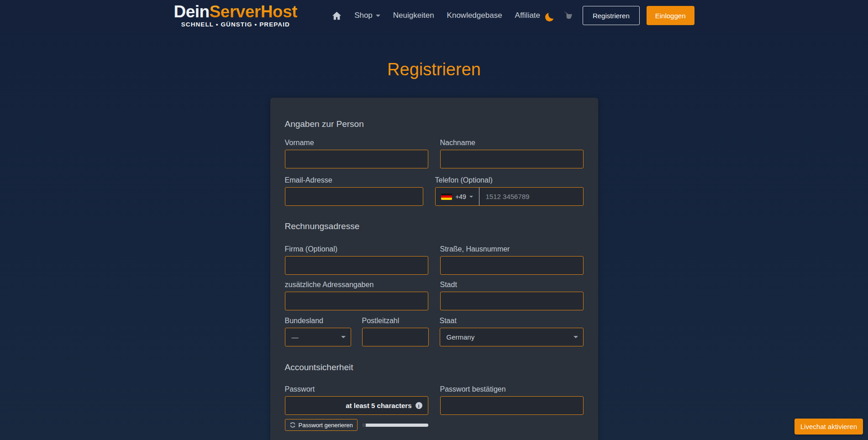  I want to click on stadt-input, so click(512, 301).